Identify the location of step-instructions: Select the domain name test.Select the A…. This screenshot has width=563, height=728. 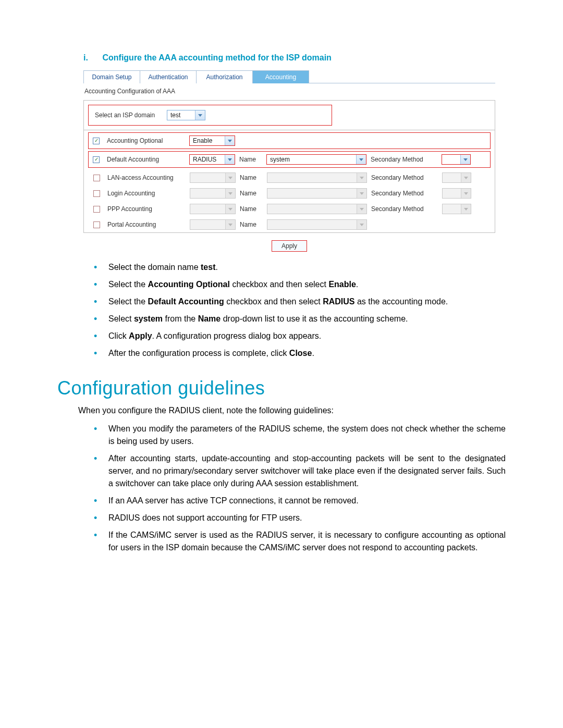
(300, 311).